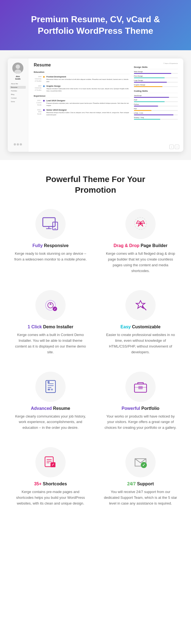 The width and height of the screenshot is (191, 644). What do you see at coordinates (156, 85) in the screenshot?
I see `skill-graphic-design-label: Graphic Design` at bounding box center [156, 85].